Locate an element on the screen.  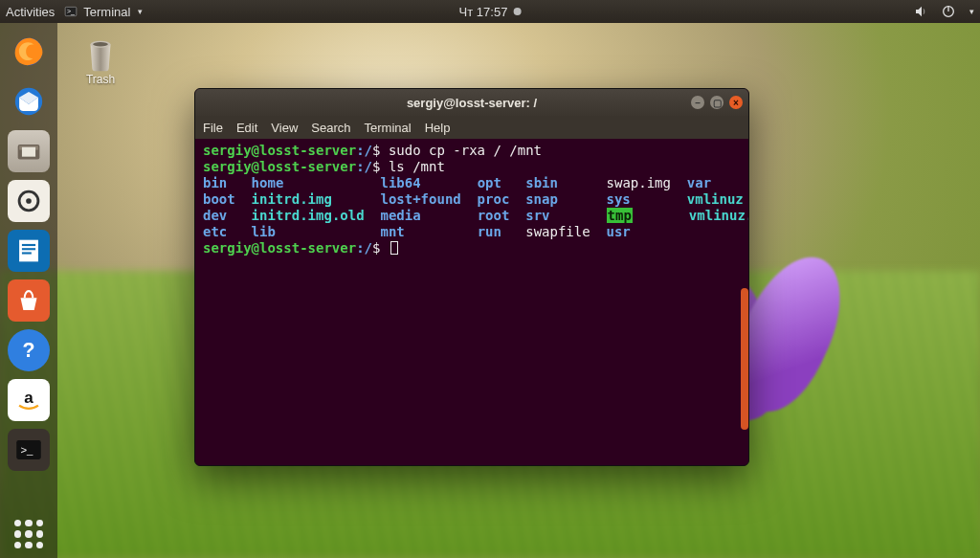
ls-entry: vmlinuz is located at coordinates (716, 199).